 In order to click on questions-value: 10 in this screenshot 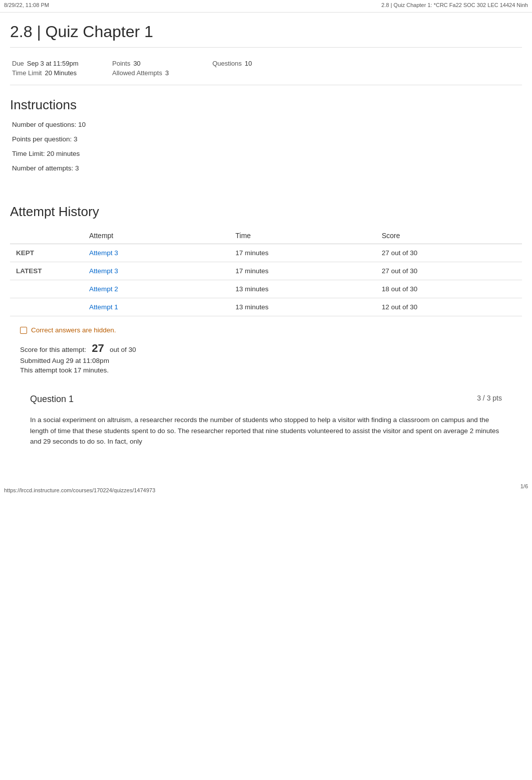, I will do `click(248, 63)`.